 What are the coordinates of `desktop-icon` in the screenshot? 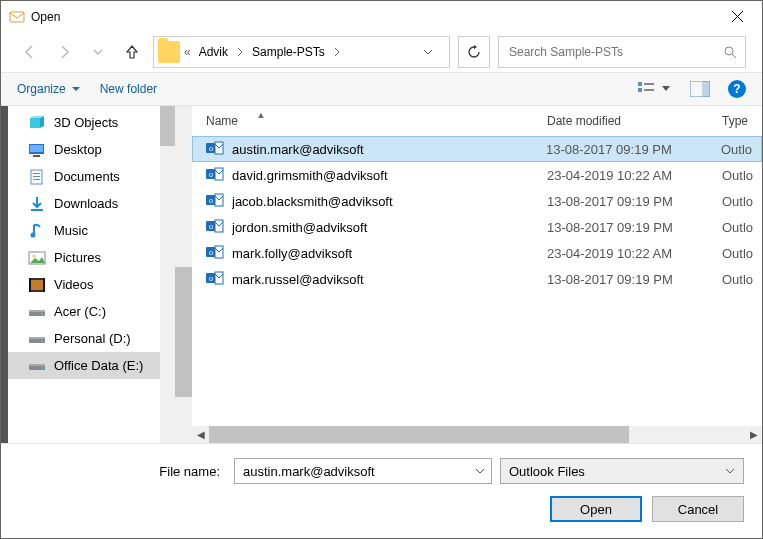 It's located at (37, 150).